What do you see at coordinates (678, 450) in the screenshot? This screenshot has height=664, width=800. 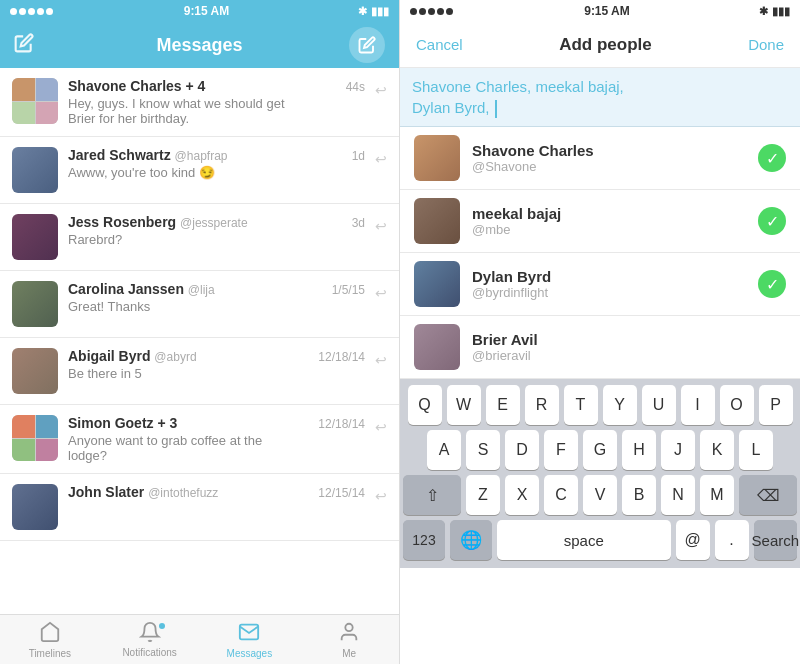 I see `key-j: J` at bounding box center [678, 450].